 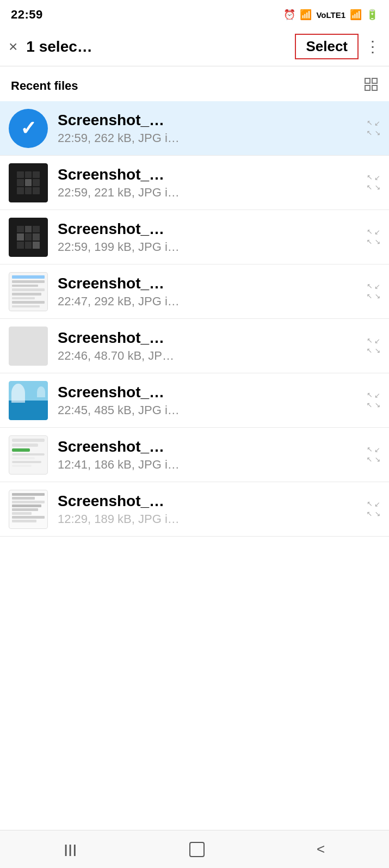 What do you see at coordinates (195, 509) in the screenshot?
I see `list-item: Screenshot_… 12:29, 189 kB, JPG i… ↘ ↙ ↙…` at bounding box center [195, 509].